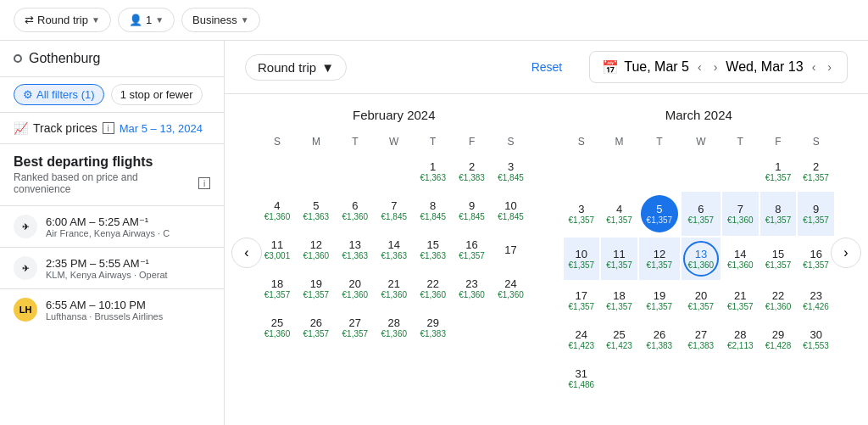 The width and height of the screenshot is (868, 425). What do you see at coordinates (619, 259) in the screenshot?
I see `cal-cell: 11€1,357` at bounding box center [619, 259].